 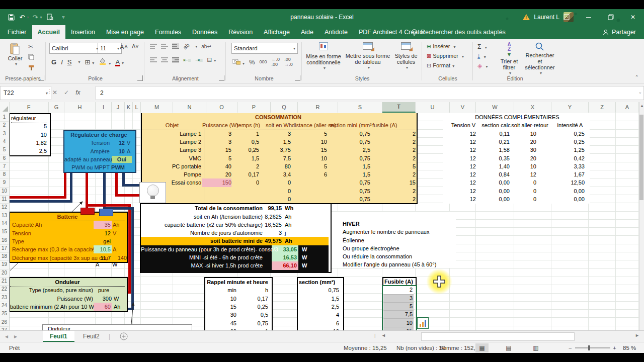 What do you see at coordinates (217, 166) in the screenshot?
I see `consommation-cell: 40` at bounding box center [217, 166].